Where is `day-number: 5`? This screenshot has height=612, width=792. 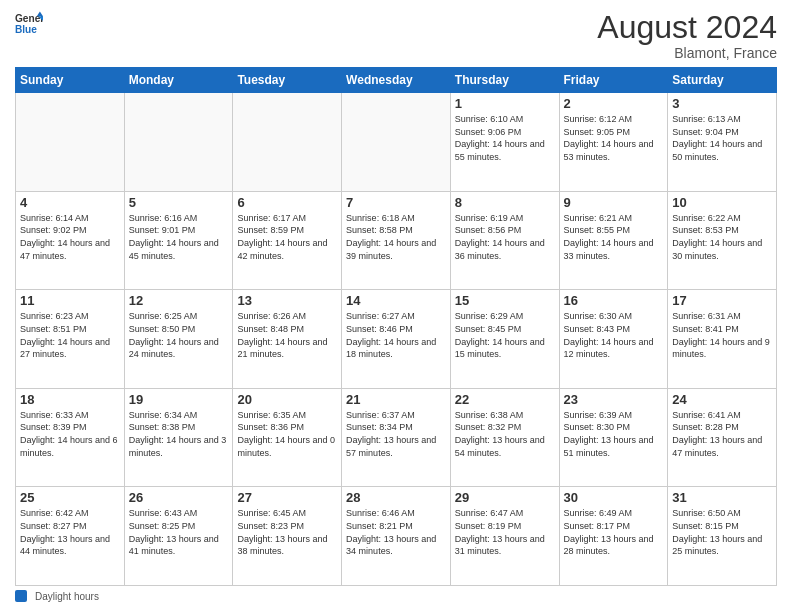
day-number: 5 is located at coordinates (179, 202).